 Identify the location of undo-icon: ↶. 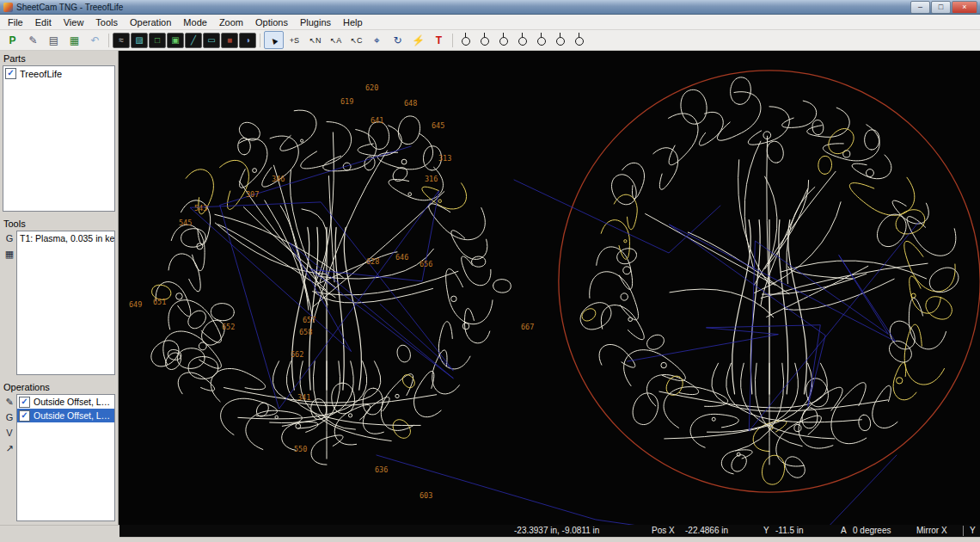
(95, 40).